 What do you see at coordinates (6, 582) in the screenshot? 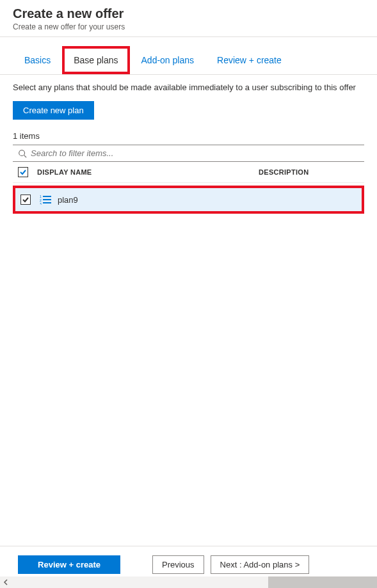
I see `scroll-left-icon` at bounding box center [6, 582].